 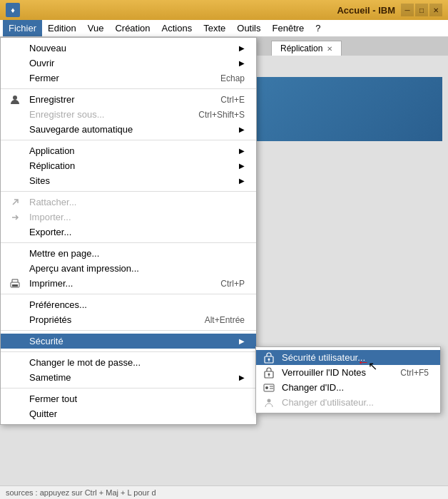 What do you see at coordinates (51, 284) in the screenshot?
I see `imprimer-label: Imprimer...` at bounding box center [51, 284].